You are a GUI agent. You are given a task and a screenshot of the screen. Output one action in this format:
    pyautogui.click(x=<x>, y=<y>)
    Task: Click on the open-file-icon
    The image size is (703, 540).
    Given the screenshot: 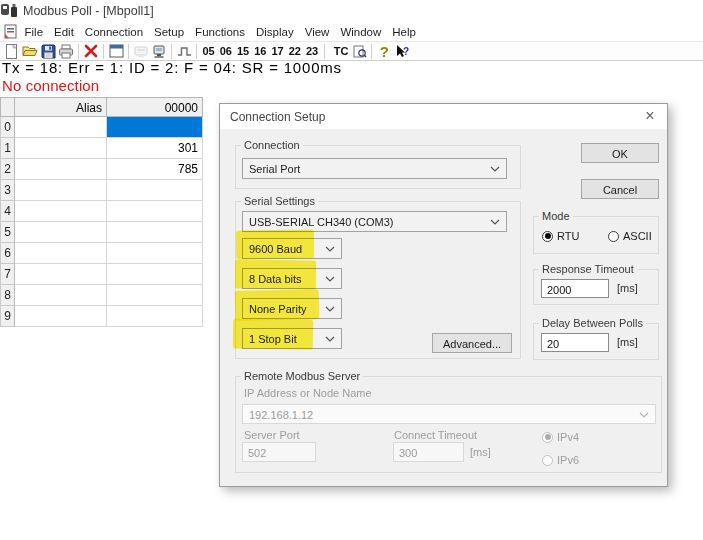 What is the action you would take?
    pyautogui.click(x=30, y=52)
    